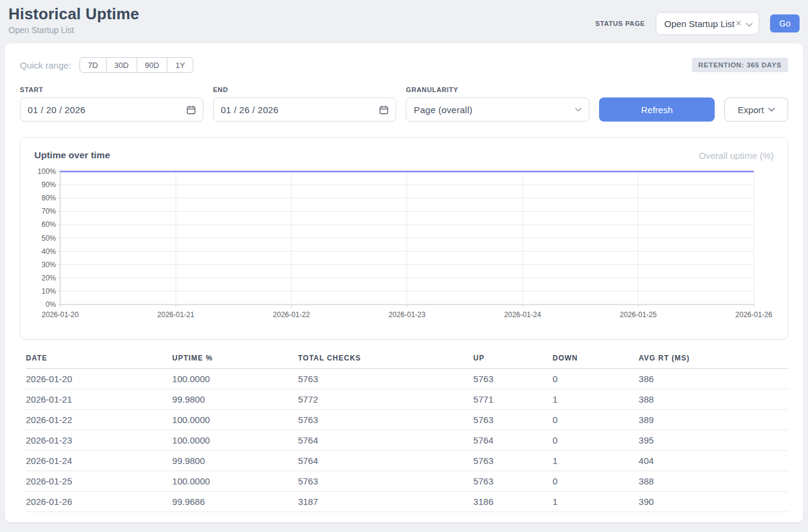 The height and width of the screenshot is (532, 808). What do you see at coordinates (176, 315) in the screenshot?
I see `svg-text: 2026-01-21` at bounding box center [176, 315].